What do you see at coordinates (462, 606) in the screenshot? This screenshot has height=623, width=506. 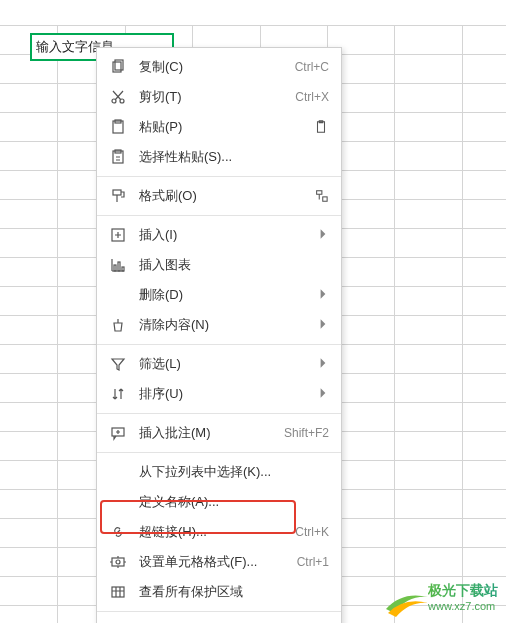 I see `watermark-url: www.xz7.com` at bounding box center [462, 606].